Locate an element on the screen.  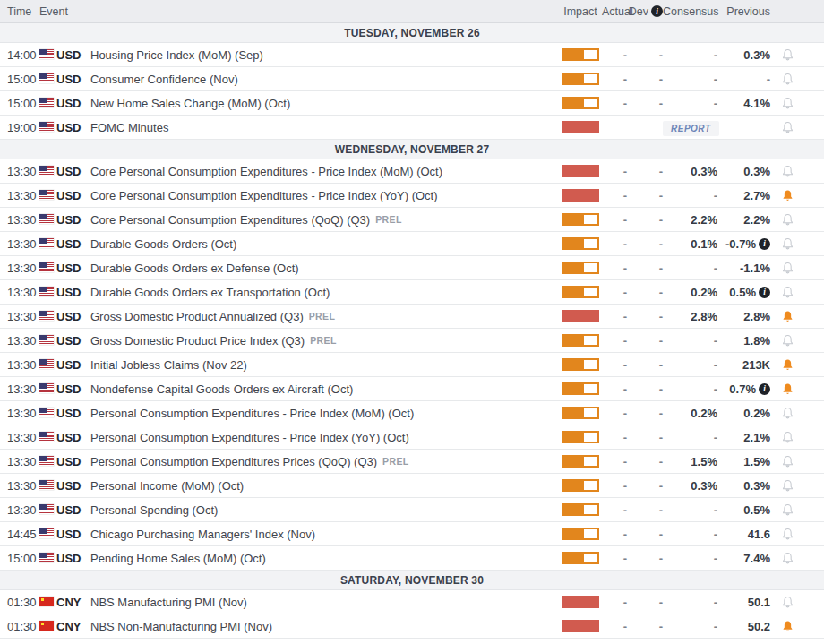
event-row: 13:30USDDurable Goods Orders ex Transpor… is located at coordinates (412, 292).